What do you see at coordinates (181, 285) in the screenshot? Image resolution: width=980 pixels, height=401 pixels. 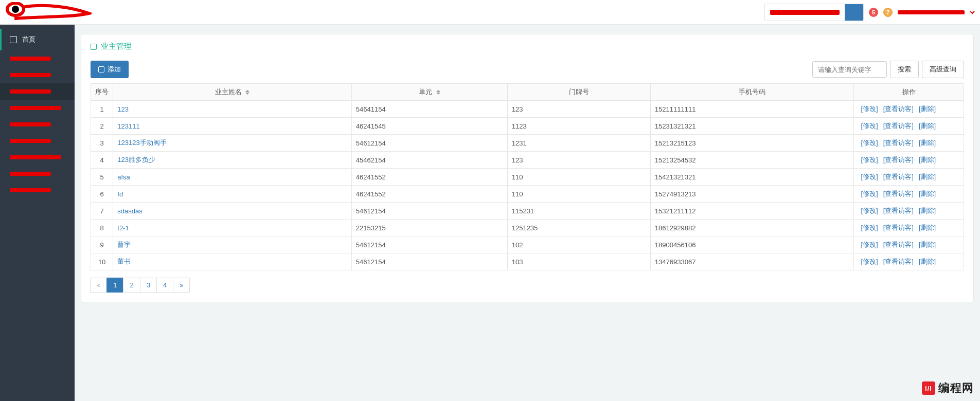 I see `page-next-link: »` at bounding box center [181, 285].